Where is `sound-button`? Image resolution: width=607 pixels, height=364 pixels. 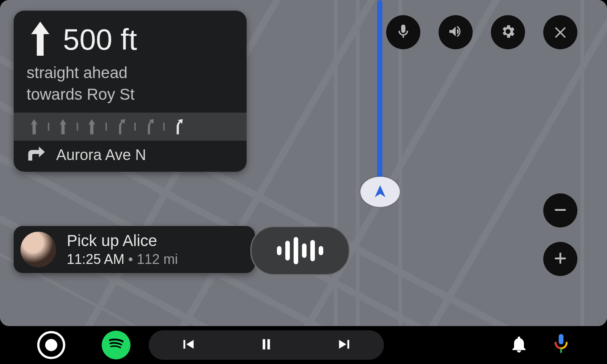 sound-button is located at coordinates (456, 32).